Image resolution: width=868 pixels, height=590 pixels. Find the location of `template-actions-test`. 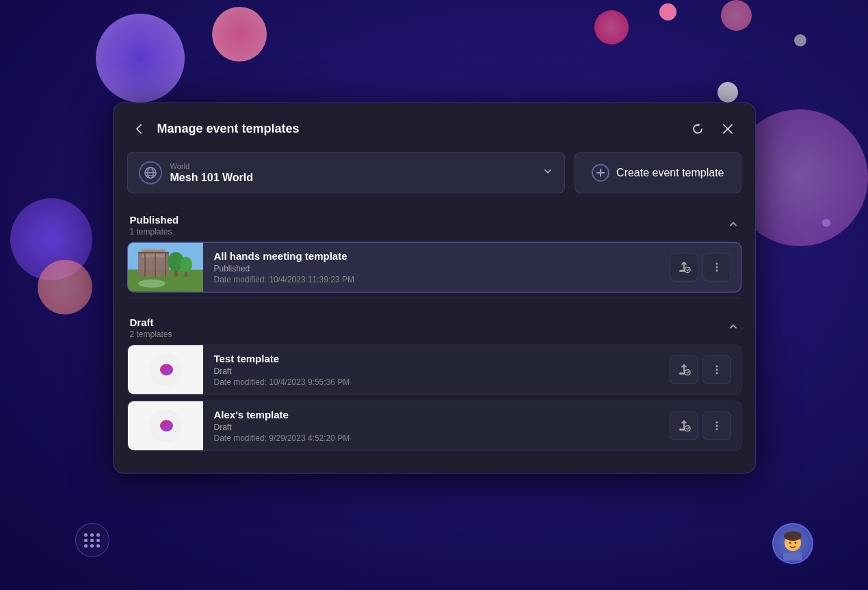

template-actions-test is located at coordinates (705, 369).